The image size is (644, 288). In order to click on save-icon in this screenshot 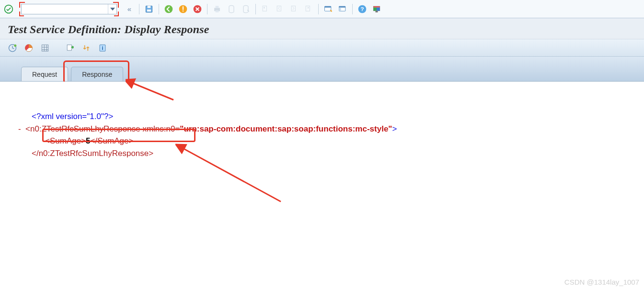, I will do `click(149, 9)`.